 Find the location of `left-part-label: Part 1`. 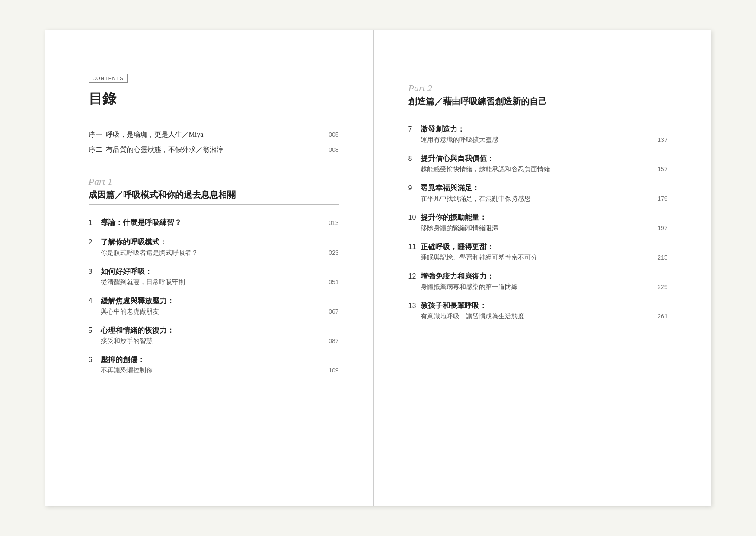

left-part-label: Part 1 is located at coordinates (214, 182).